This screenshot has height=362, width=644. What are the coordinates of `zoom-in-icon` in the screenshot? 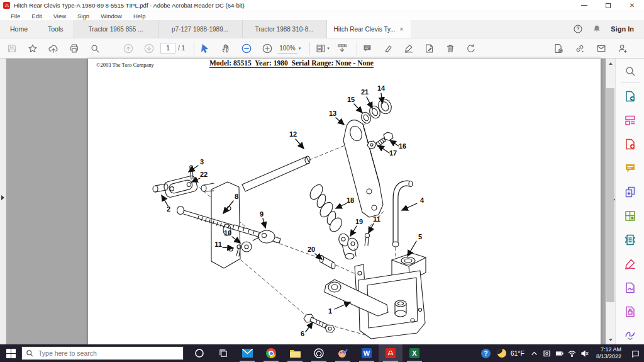 It's located at (267, 48).